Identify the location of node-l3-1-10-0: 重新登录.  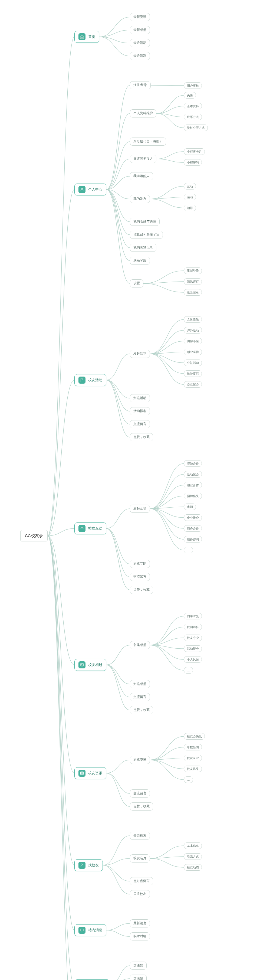
(193, 271).